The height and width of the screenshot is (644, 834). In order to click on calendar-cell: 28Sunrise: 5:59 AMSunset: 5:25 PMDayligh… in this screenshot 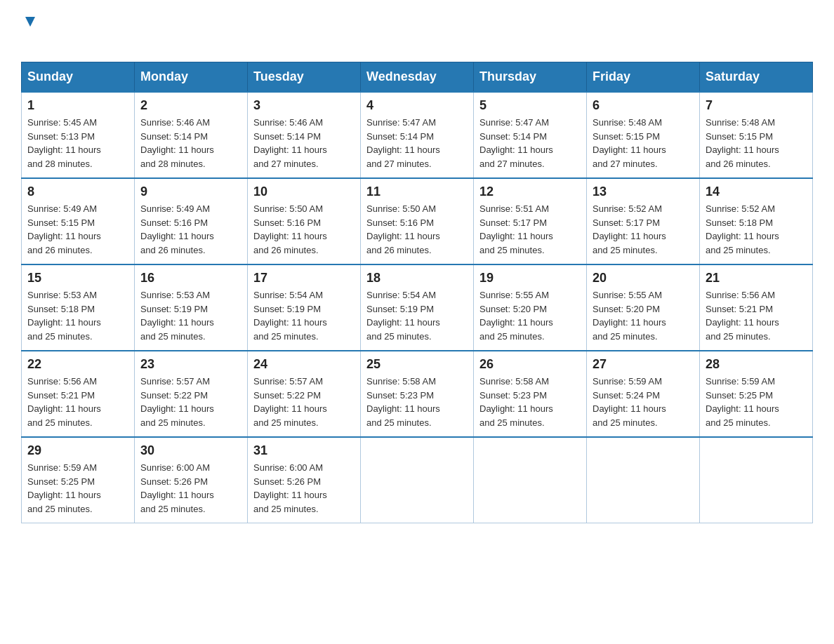, I will do `click(757, 394)`.